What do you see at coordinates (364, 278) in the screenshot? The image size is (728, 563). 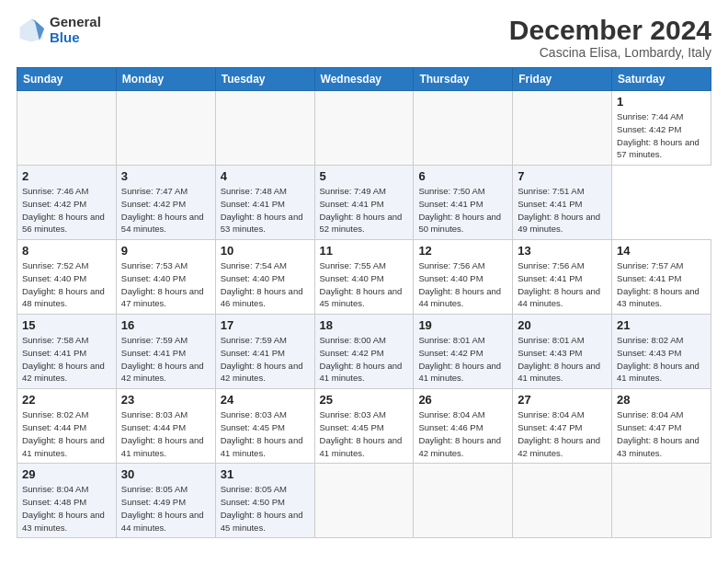 I see `calendar-cell-11: 11Sunrise: 7:55 AMSunset: 4:40 PMDayligh…` at bounding box center [364, 278].